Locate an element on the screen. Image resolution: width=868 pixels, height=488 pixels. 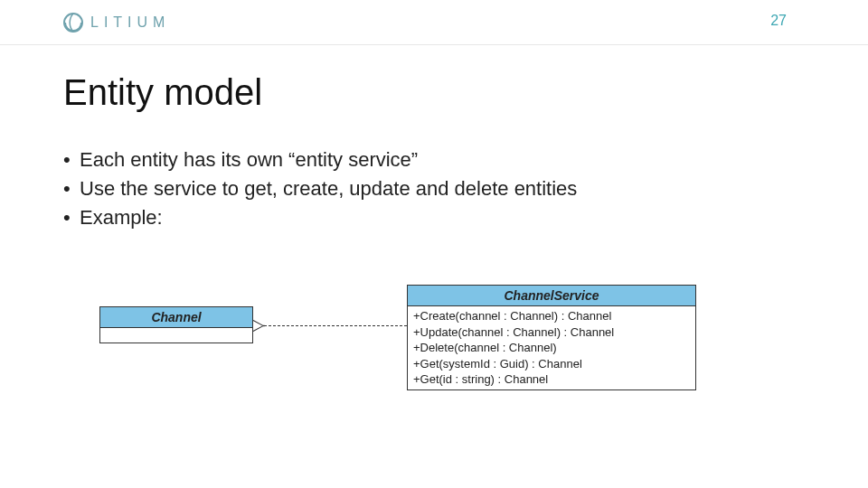
page-title: Entity model is located at coordinates (434, 92).